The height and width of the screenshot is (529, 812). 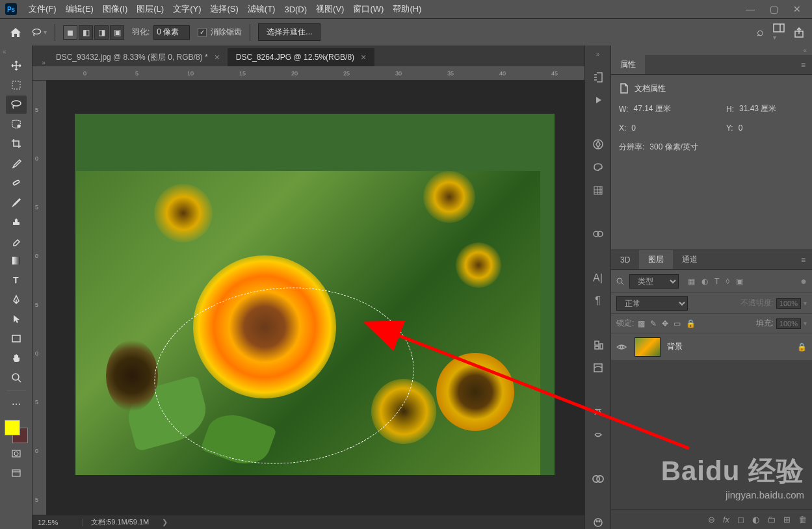 I want to click on swatches-icon, so click(x=598, y=190).